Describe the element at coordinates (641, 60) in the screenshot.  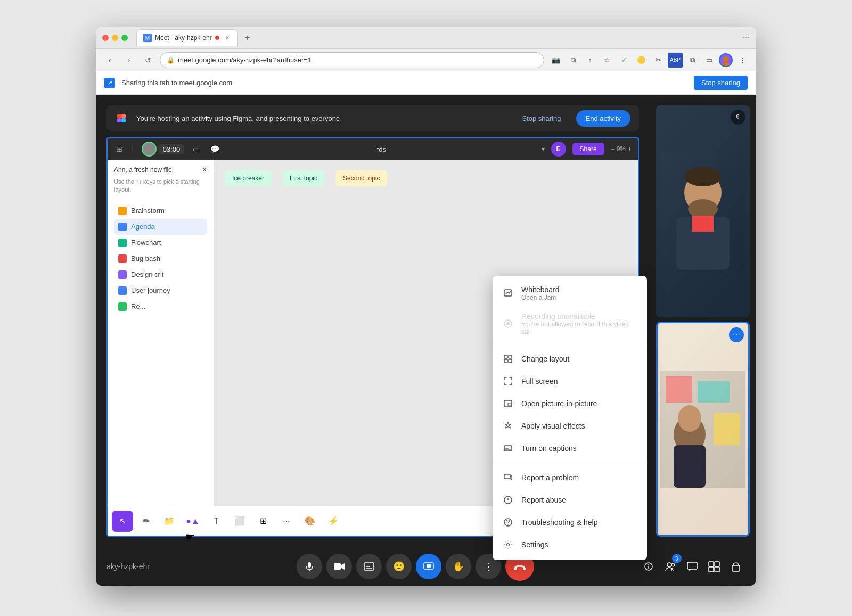
I see `chrome-extension-2: 🟡` at that location.